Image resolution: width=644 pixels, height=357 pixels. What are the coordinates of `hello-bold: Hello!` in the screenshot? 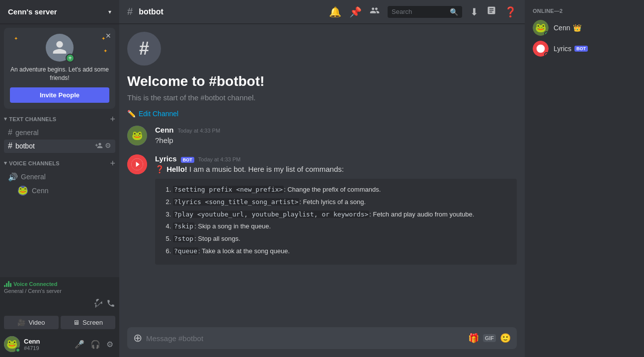 It's located at (177, 169).